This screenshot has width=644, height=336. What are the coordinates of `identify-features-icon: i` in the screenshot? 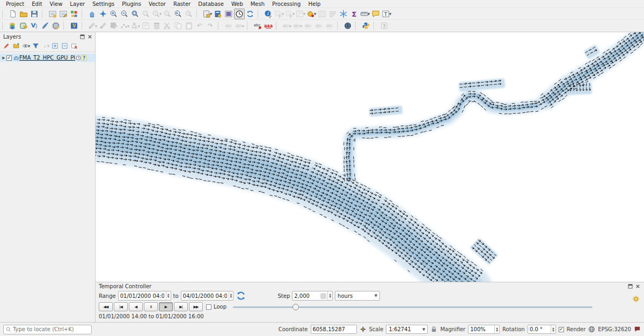 It's located at (268, 14).